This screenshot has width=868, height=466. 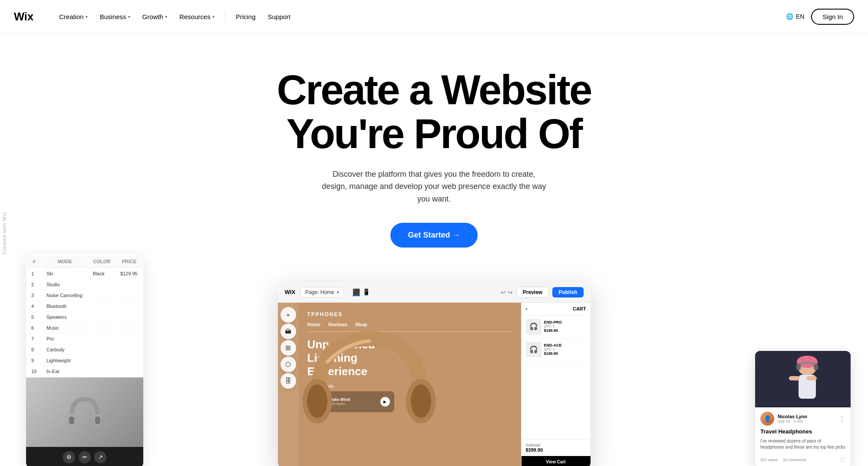 I want to click on nav-links: Creation ▾ Business ▾ Growth ▾ Resources…, so click(x=420, y=17).